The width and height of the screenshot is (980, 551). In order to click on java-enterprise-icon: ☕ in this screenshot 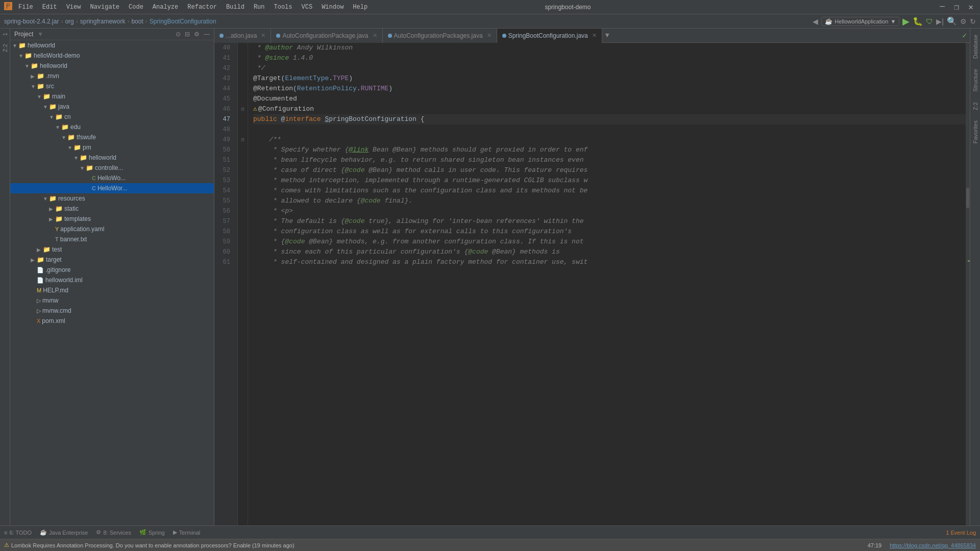, I will do `click(43, 533)`.